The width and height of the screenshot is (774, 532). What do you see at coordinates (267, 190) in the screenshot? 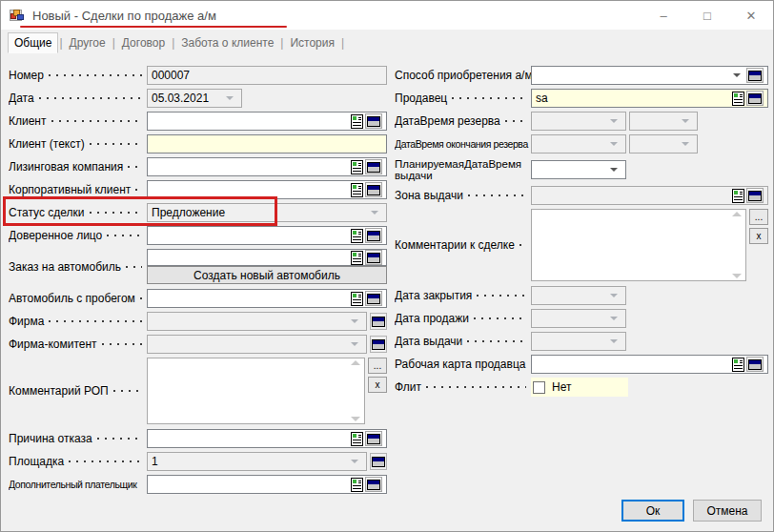
I see `korp-klient-field` at bounding box center [267, 190].